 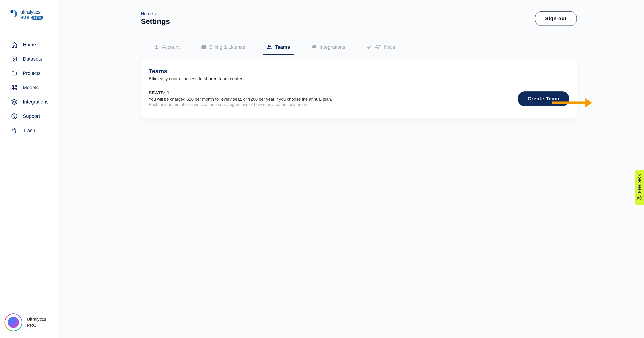 What do you see at coordinates (639, 198) in the screenshot?
I see `smile-icon` at bounding box center [639, 198].